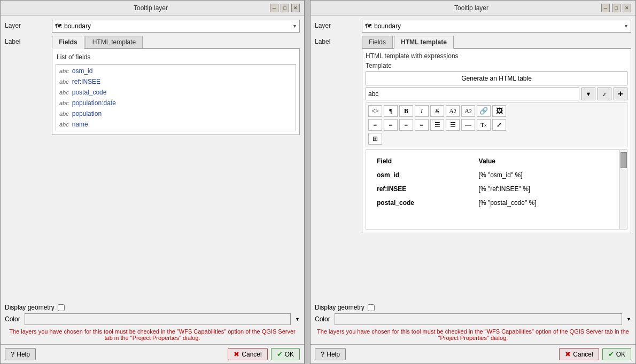  What do you see at coordinates (77, 26) in the screenshot?
I see `left-layer-value: boundary` at bounding box center [77, 26].